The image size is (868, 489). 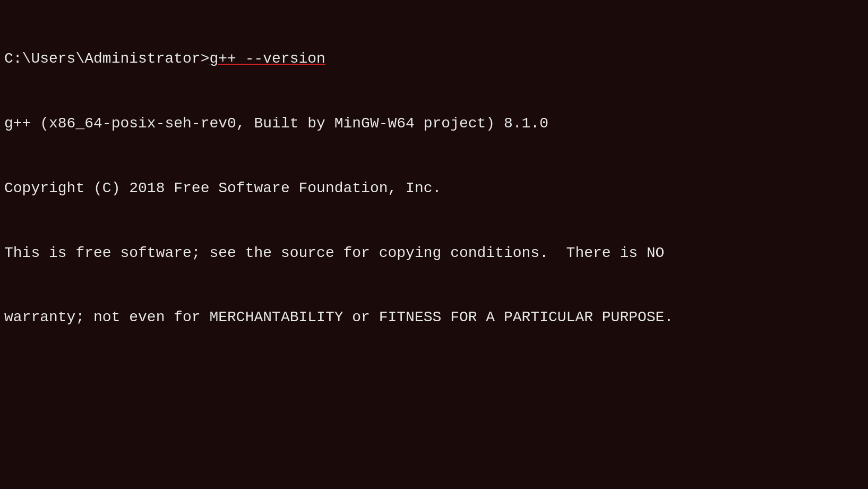 I want to click on terminal-line-3: Copyright (C) 2018 Free Software Foundat…, so click(x=434, y=189).